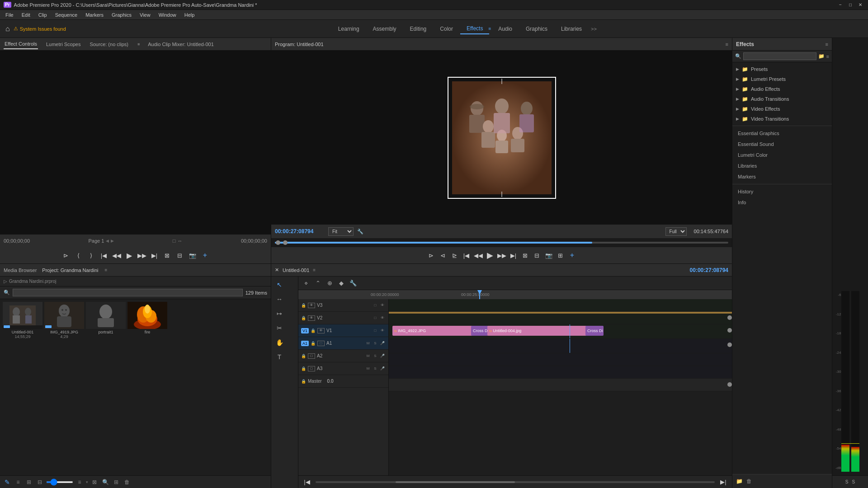 The height and width of the screenshot is (488, 868). I want to click on lock-icon-a2: 🔒, so click(304, 356).